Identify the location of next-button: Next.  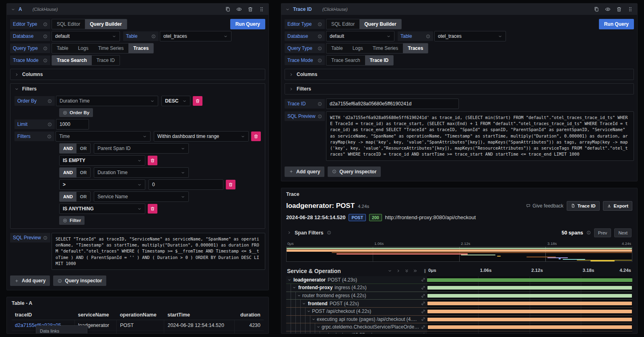
(623, 233).